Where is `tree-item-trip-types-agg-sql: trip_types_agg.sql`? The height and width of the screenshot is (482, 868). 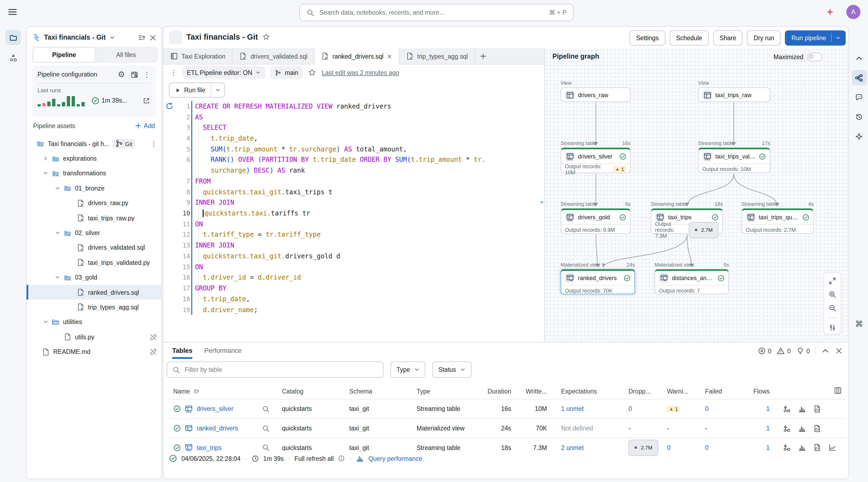
tree-item-trip-types-agg-sql: trip_types_agg.sql is located at coordinates (94, 307).